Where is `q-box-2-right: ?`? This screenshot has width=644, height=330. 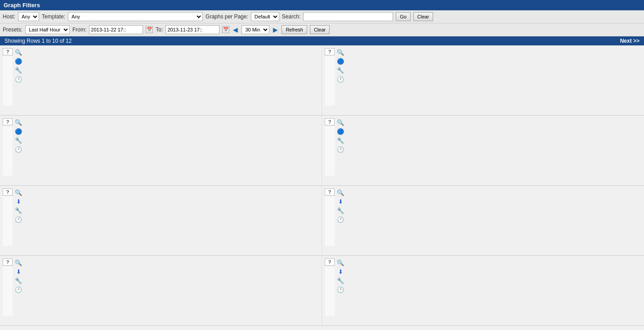 q-box-2-right: ? is located at coordinates (330, 122).